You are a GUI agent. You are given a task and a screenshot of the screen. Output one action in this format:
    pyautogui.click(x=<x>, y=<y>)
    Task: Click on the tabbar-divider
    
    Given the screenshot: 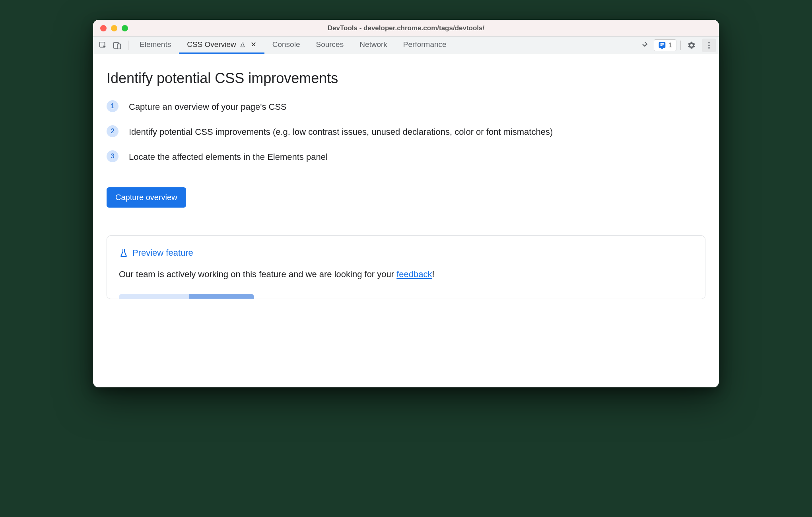 What is the action you would take?
    pyautogui.click(x=681, y=45)
    